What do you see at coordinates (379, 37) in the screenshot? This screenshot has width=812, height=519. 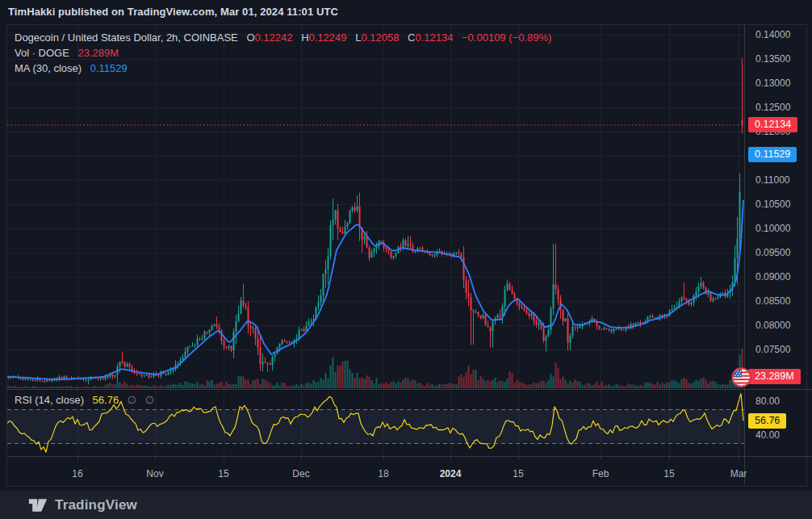 I see `ohlc-low-value: 0.12058` at bounding box center [379, 37].